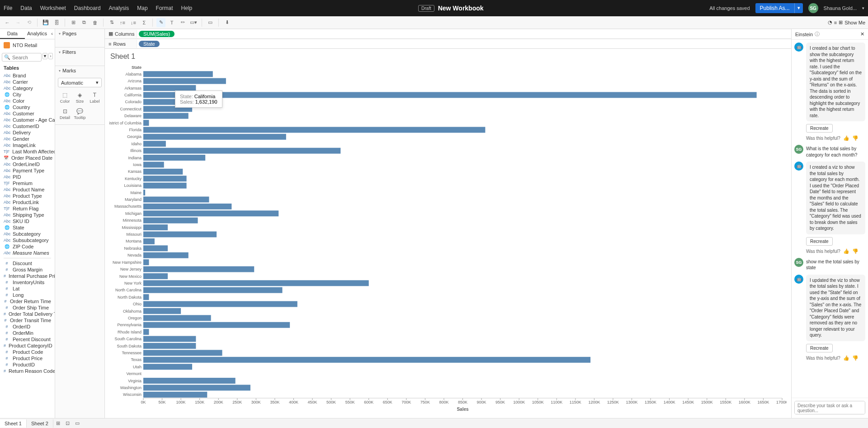 The height and width of the screenshot is (428, 868). What do you see at coordinates (27, 327) in the screenshot?
I see `field-measure: #OrderID` at bounding box center [27, 327].